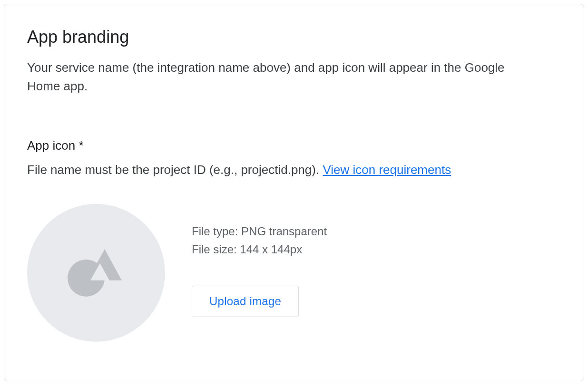  What do you see at coordinates (294, 145) in the screenshot?
I see `app-icon-label: App icon *` at bounding box center [294, 145].